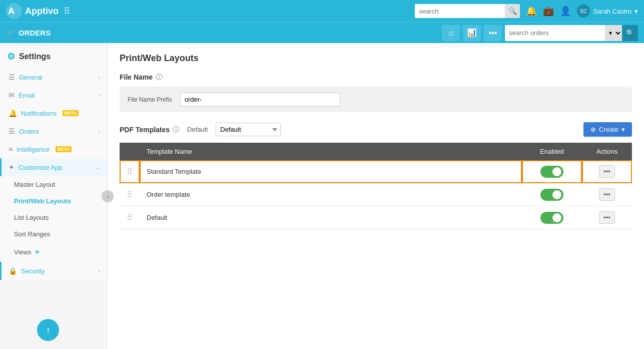 This screenshot has height=349, width=644. I want to click on views-plus-icon: ＋, so click(37, 252).